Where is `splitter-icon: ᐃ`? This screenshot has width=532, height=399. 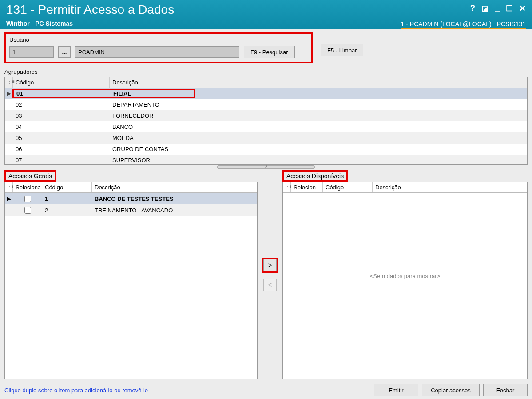
splitter-icon: ᐃ is located at coordinates (266, 167).